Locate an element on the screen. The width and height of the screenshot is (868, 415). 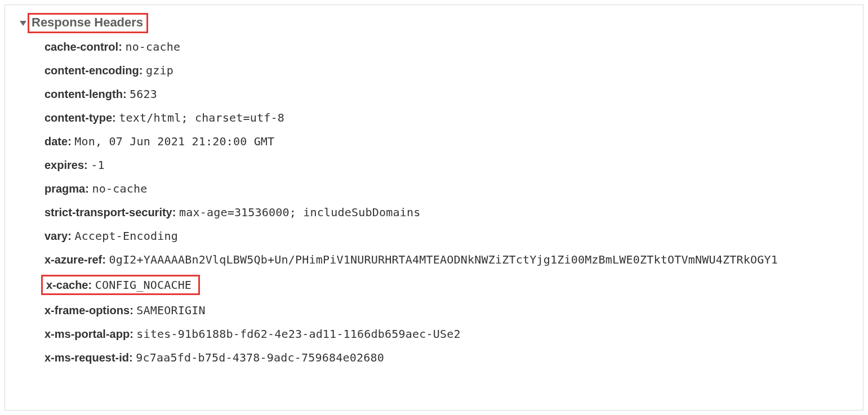
header-value: SAMEORIGIN is located at coordinates (171, 310).